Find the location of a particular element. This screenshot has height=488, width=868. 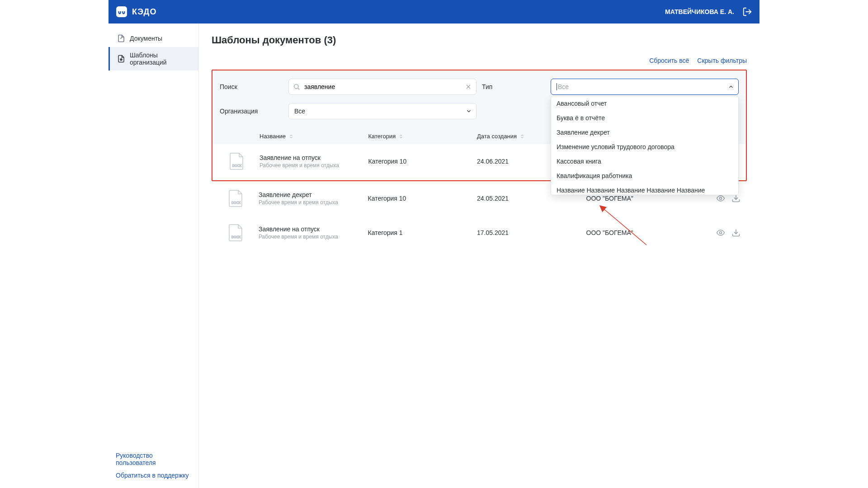

sidebar: Документы Шаблоны организаций Руководств… is located at coordinates (154, 256).